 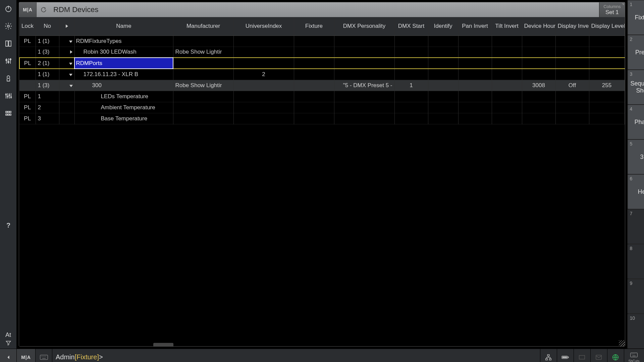 I want to click on col-no: No, so click(x=47, y=26).